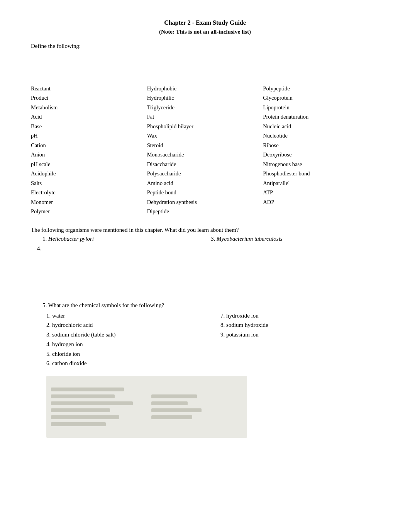  I want to click on term-item: Protein denaturation, so click(321, 117).